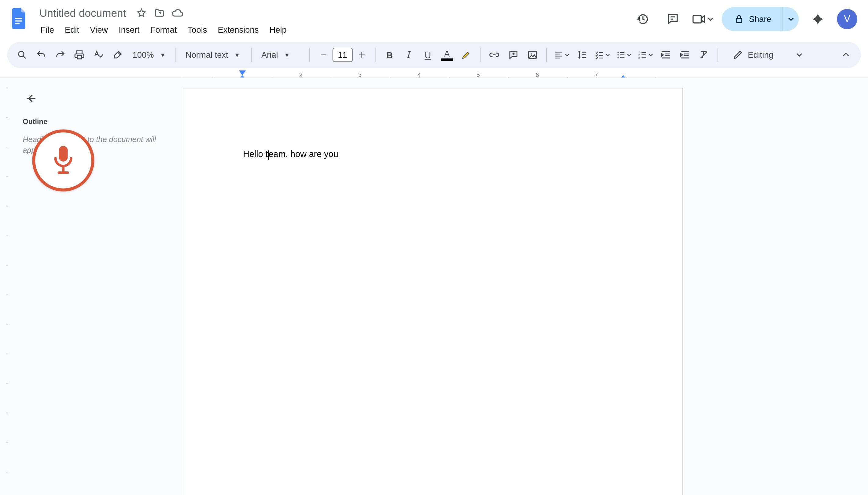 The width and height of the screenshot is (868, 495). I want to click on ruler-number: 5, so click(478, 75).